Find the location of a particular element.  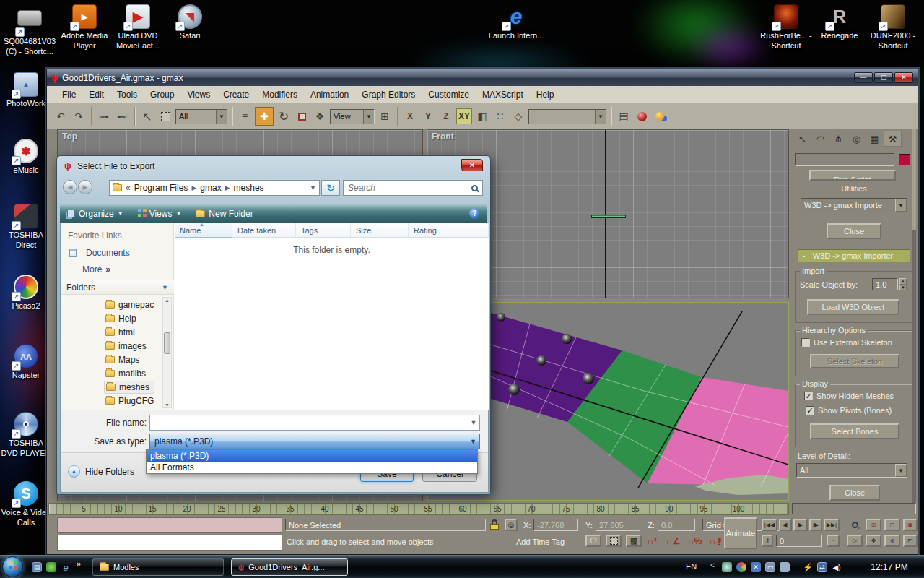

z-coordinate-field: 0.0 is located at coordinates (676, 525).